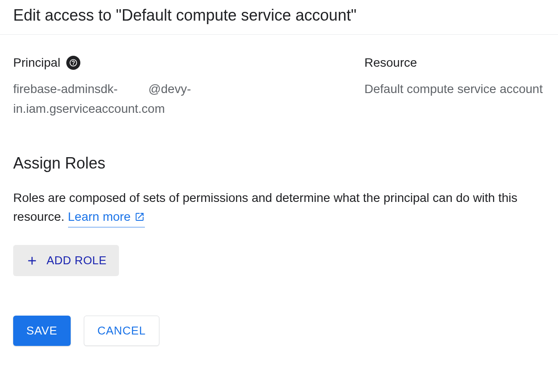 The height and width of the screenshot is (392, 558). Describe the element at coordinates (391, 63) in the screenshot. I see `resource-label: Resource` at that location.